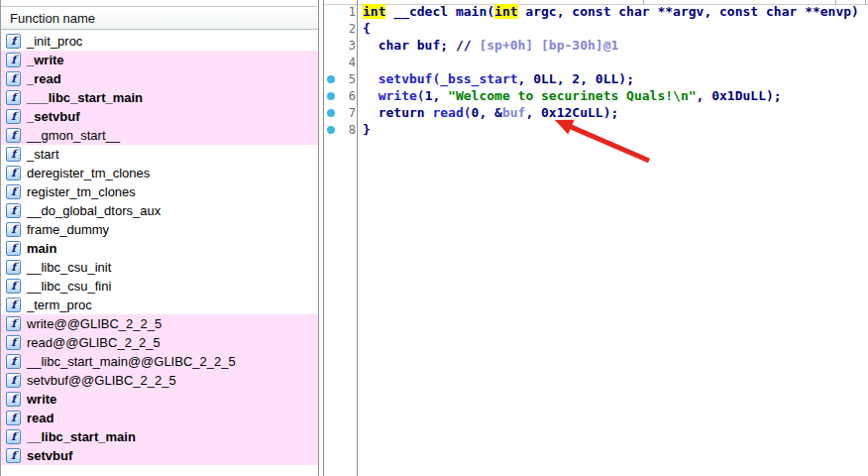  What do you see at coordinates (81, 192) in the screenshot?
I see `function-name-label: register_tm_clones` at bounding box center [81, 192].